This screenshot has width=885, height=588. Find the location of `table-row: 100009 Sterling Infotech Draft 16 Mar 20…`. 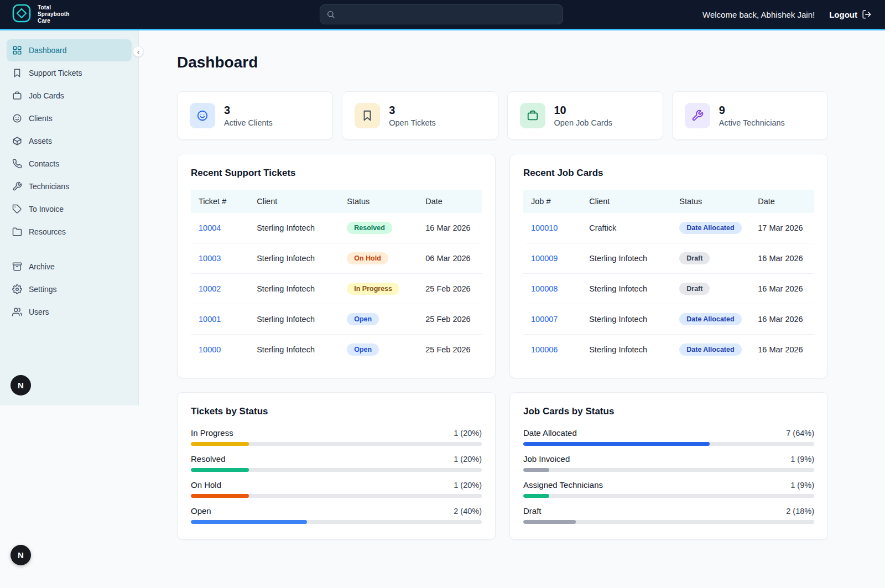

table-row: 100009 Sterling Infotech Draft 16 Mar 20… is located at coordinates (669, 259).